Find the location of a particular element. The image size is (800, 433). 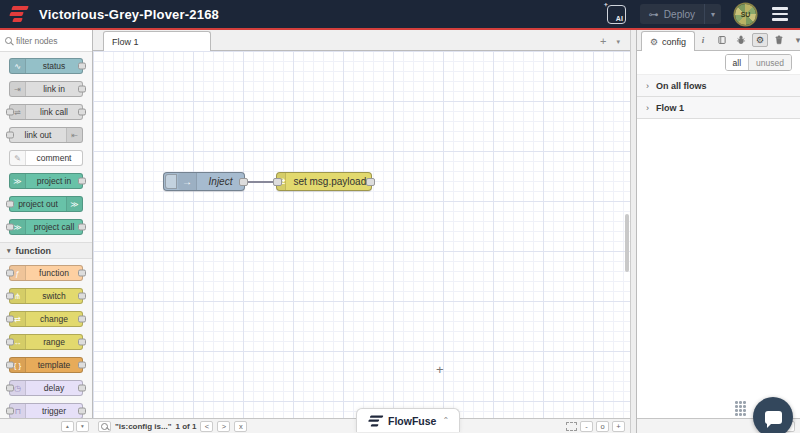

palette-category-function: ▾ function is located at coordinates (46, 250).